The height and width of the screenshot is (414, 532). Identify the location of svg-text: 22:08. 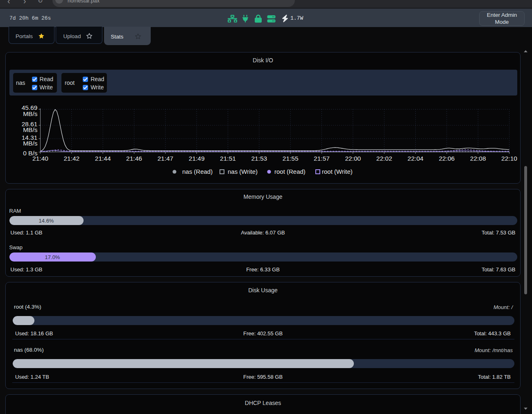
(478, 158).